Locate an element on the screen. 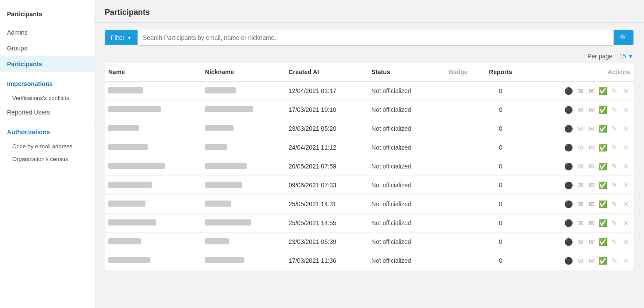  sidebar-item-impersonations: Impersonations is located at coordinates (47, 84).